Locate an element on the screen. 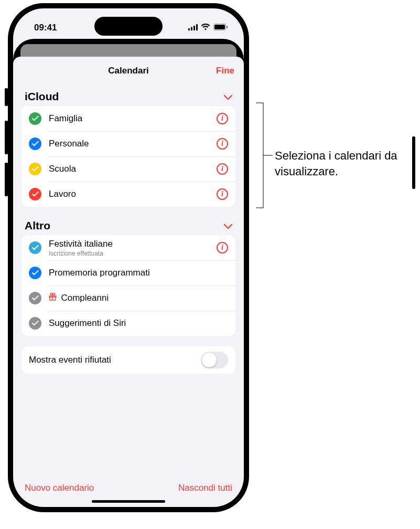 Image resolution: width=420 pixels, height=529 pixels. section-header-other: Altro is located at coordinates (128, 225).